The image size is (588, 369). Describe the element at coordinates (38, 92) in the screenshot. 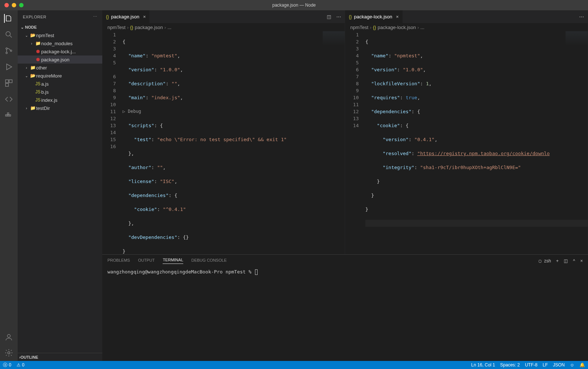

I see `js-icon: JS` at that location.